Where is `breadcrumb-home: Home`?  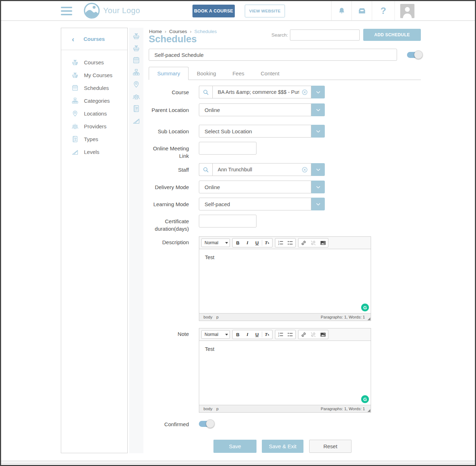 breadcrumb-home: Home is located at coordinates (158, 31).